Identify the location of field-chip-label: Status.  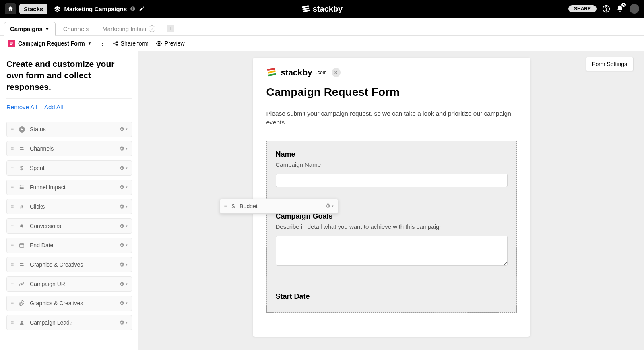
(38, 129).